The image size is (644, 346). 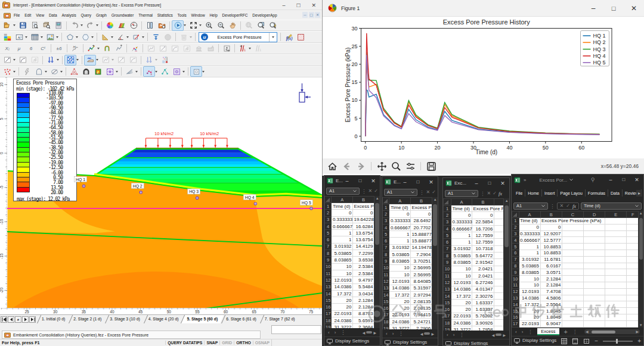 I want to click on cell: 7.2904, so click(x=421, y=255).